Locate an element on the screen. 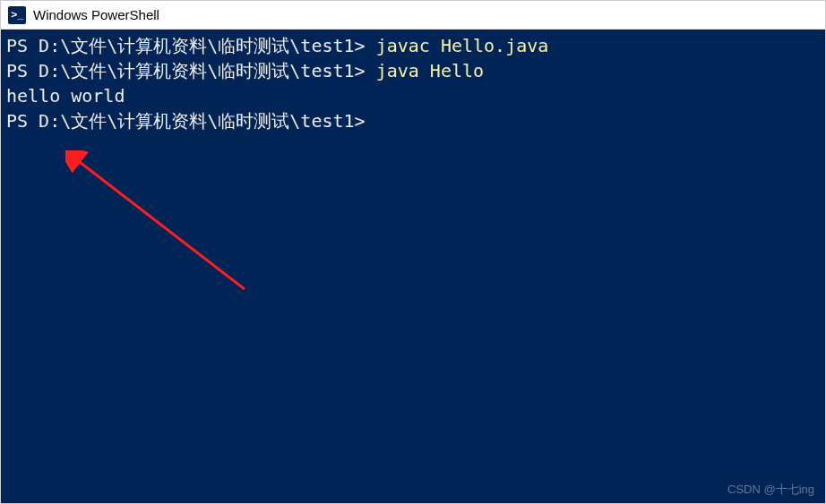  window-title: Windows PowerShell is located at coordinates (97, 14).